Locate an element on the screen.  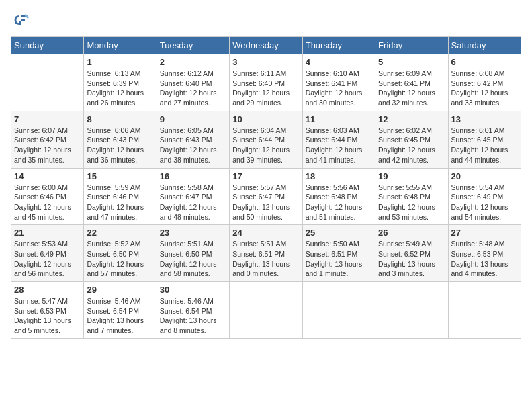
day-info: Sunrise: 5:54 AM Sunset: 6:49 PM Dayligh… is located at coordinates (485, 203).